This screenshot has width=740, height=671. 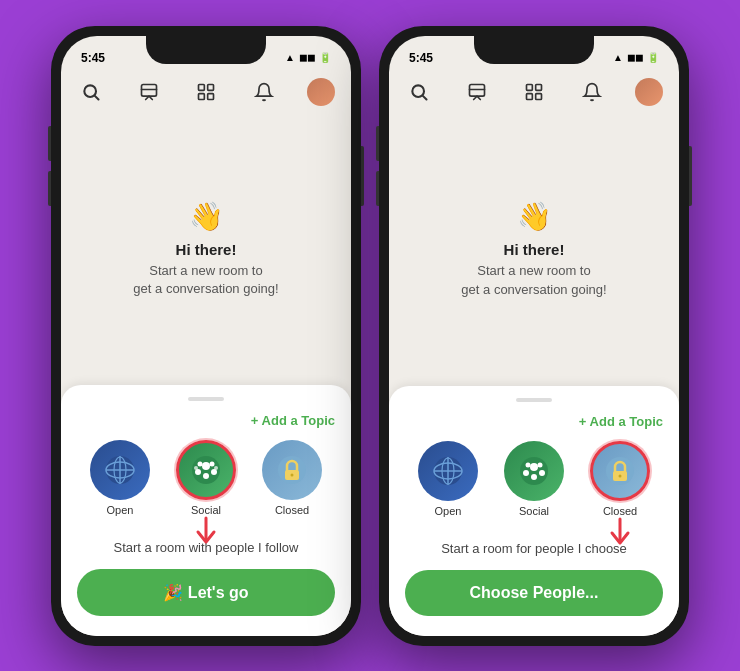 What do you see at coordinates (120, 510) in the screenshot?
I see `open-label-left: Open` at bounding box center [120, 510].